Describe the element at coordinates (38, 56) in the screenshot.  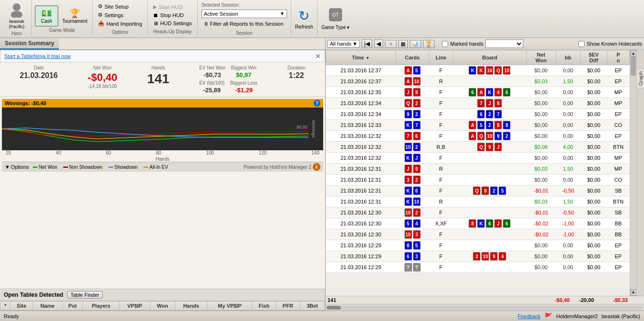
I see `trial-link: Start a TableNinja II trial now` at that location.